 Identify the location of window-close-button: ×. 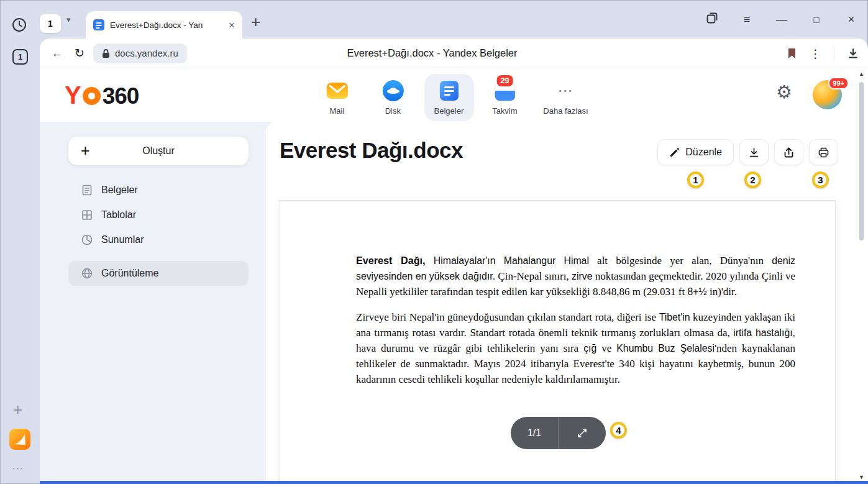
(851, 20).